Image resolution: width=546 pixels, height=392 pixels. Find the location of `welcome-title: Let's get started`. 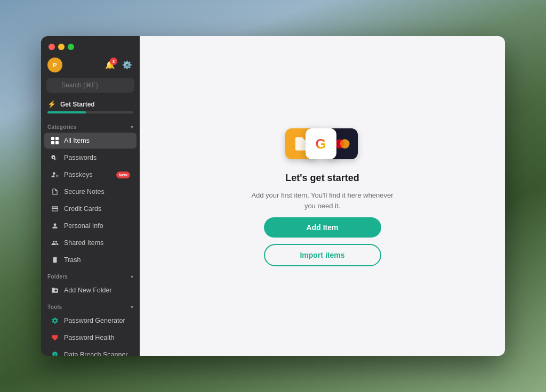

welcome-title: Let's get started is located at coordinates (322, 178).